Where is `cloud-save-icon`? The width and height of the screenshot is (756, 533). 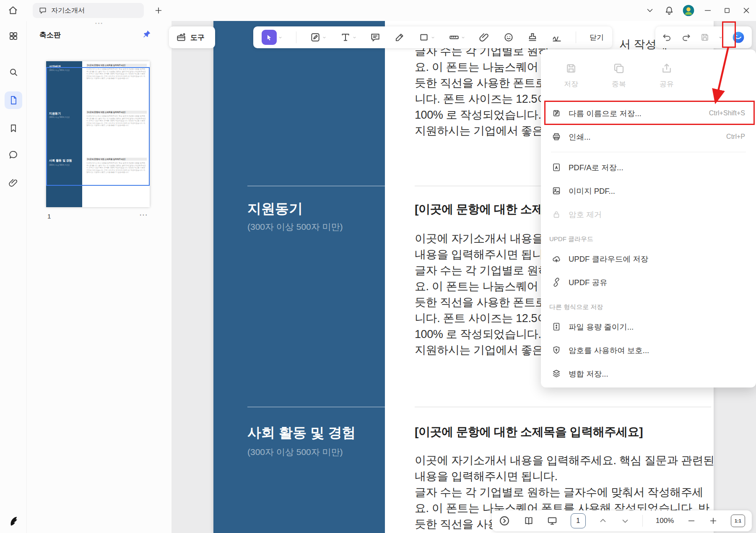
cloud-save-icon is located at coordinates (556, 259).